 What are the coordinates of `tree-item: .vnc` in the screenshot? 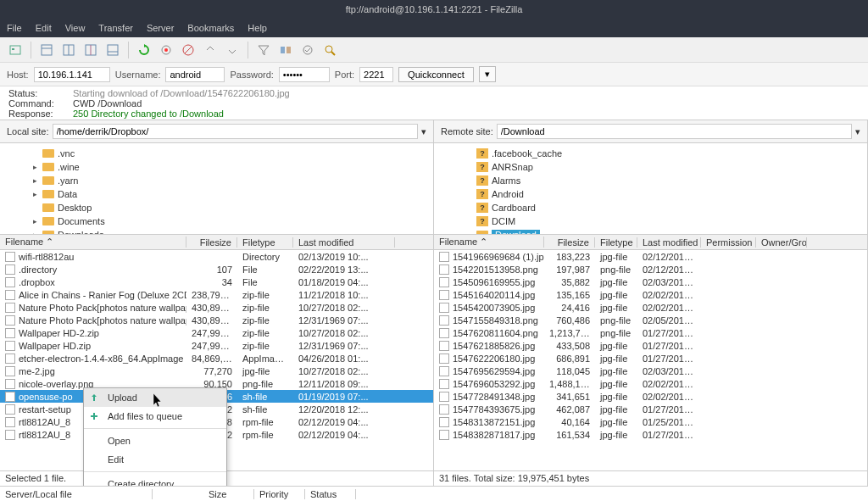 It's located at (217, 153).